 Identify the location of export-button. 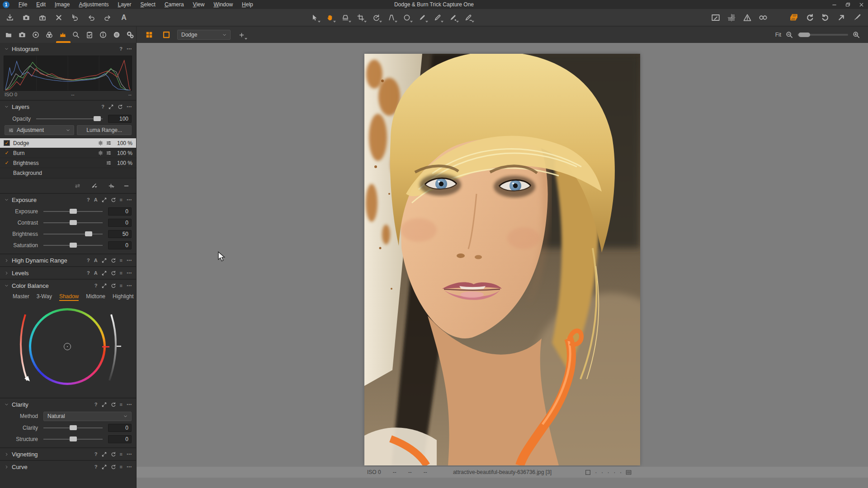
(42, 18).